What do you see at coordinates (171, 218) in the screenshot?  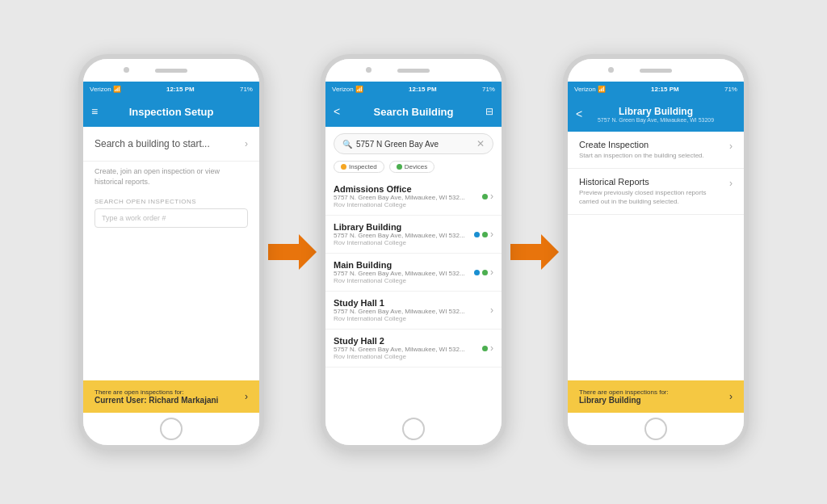 I see `work-order-input: Type a work order #` at bounding box center [171, 218].